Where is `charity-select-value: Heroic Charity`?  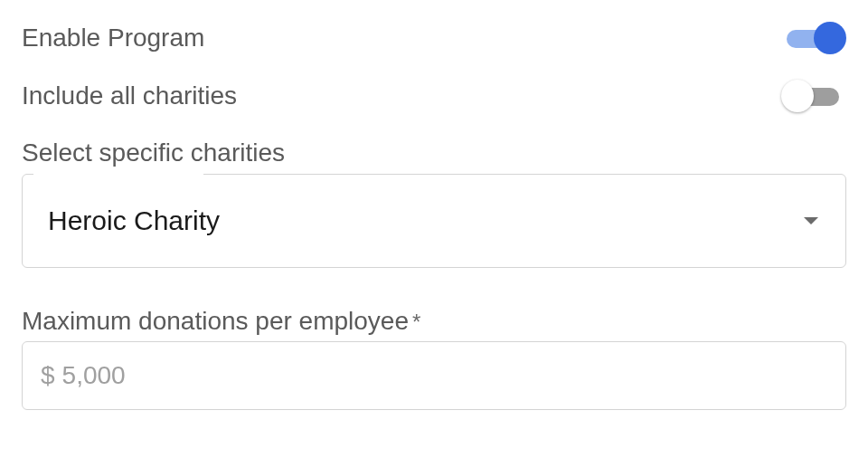
charity-select-value: Heroic Charity is located at coordinates (134, 221).